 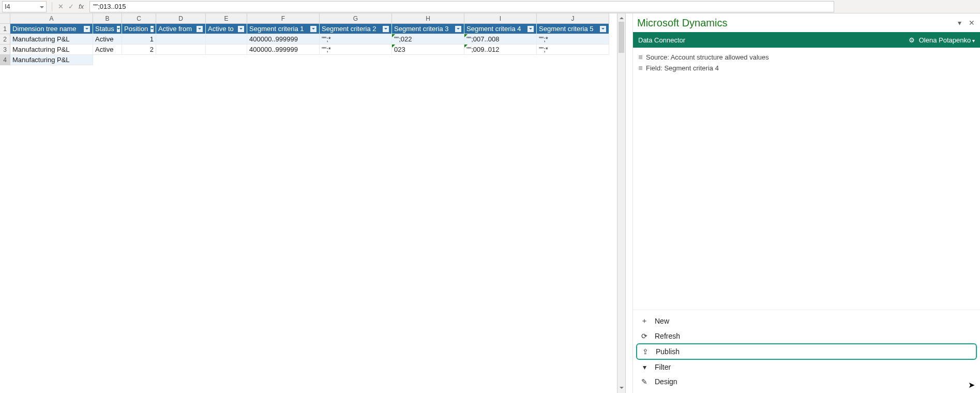 I want to click on cell: 023, so click(x=428, y=50).